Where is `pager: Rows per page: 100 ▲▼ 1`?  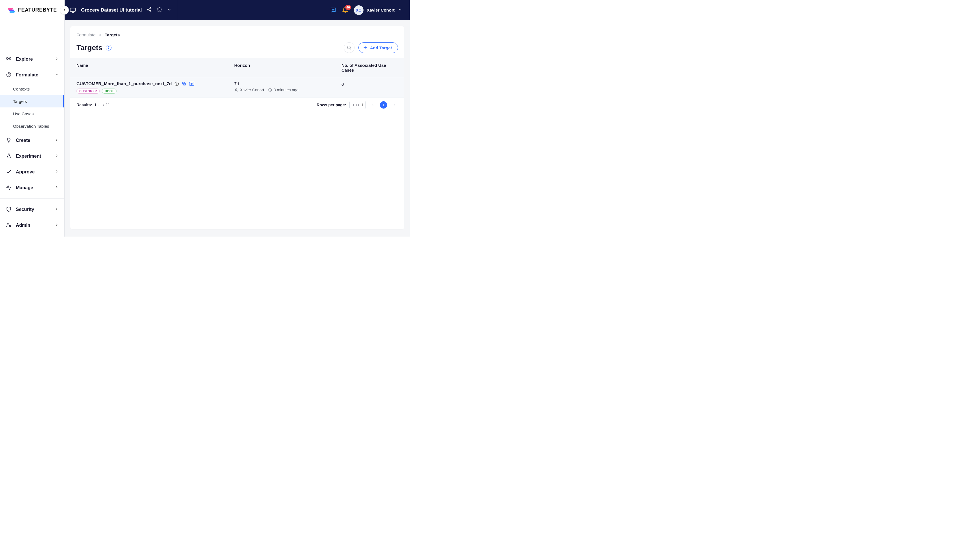
pager: Rows per page: 100 ▲▼ 1 is located at coordinates (357, 105).